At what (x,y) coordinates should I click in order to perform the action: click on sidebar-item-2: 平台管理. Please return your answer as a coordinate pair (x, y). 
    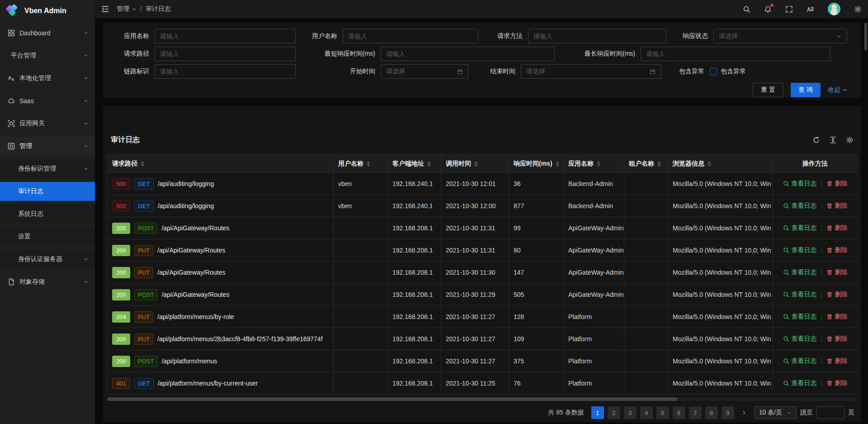
    Looking at the image, I should click on (47, 56).